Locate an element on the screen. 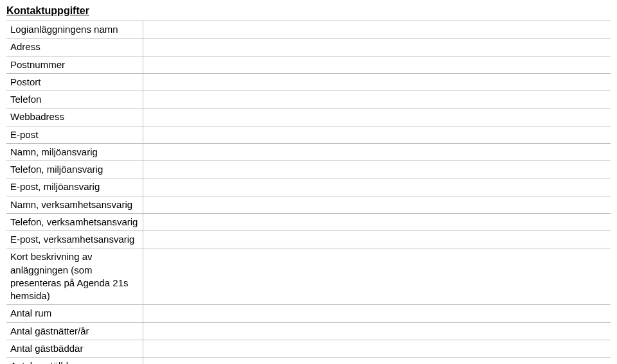  table-row: Namn, miljöansvarig is located at coordinates (308, 152).